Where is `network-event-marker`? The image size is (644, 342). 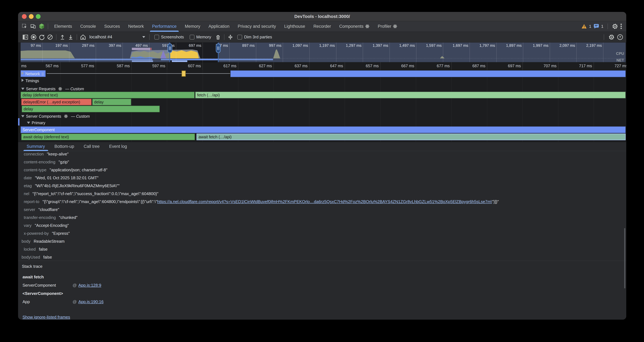
network-event-marker is located at coordinates (184, 74).